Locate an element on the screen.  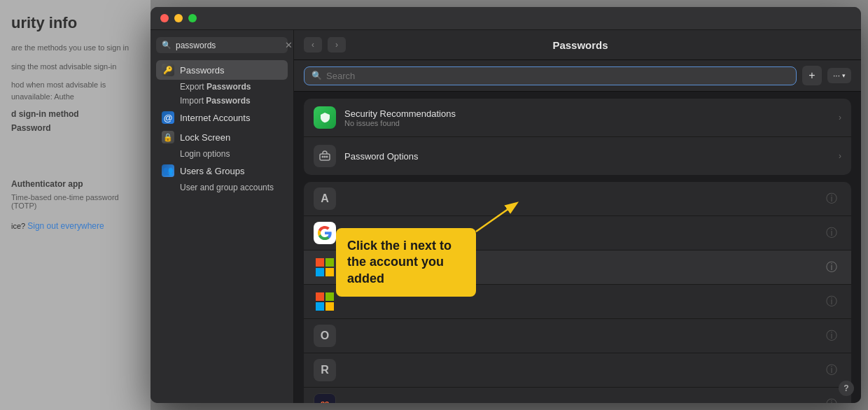
tooltip-text: Click the i next to the account you adde… is located at coordinates (399, 262).